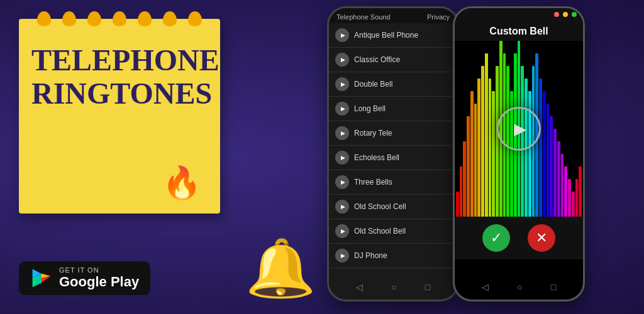 This screenshot has width=644, height=314. What do you see at coordinates (393, 84) in the screenshot?
I see `list-item: Double Bell` at bounding box center [393, 84].